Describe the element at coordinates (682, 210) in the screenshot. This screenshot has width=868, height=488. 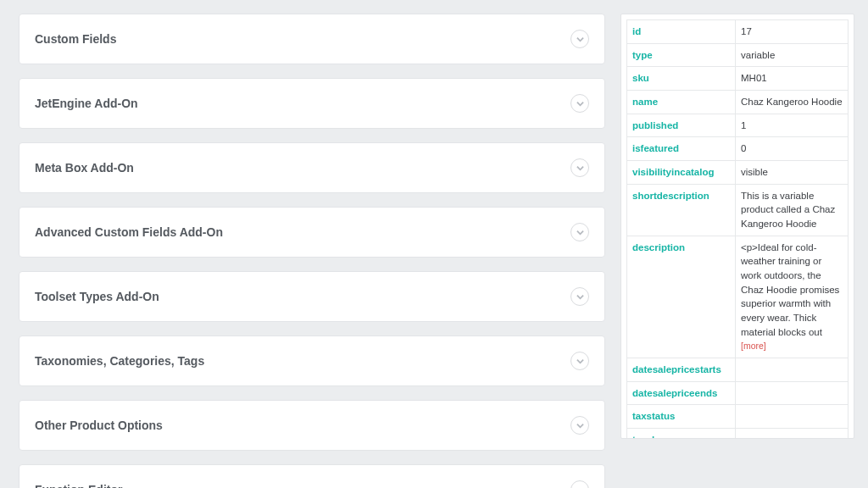
I see `preview-key: shortdescription` at that location.